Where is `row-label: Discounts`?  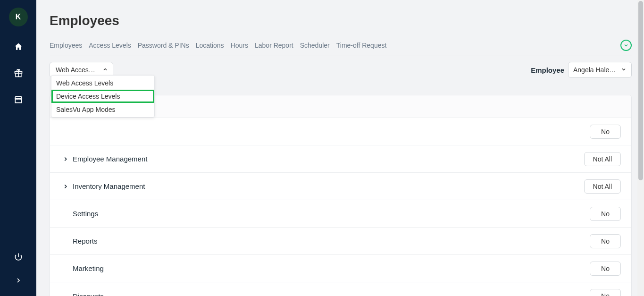
row-label: Discounts is located at coordinates (88, 295).